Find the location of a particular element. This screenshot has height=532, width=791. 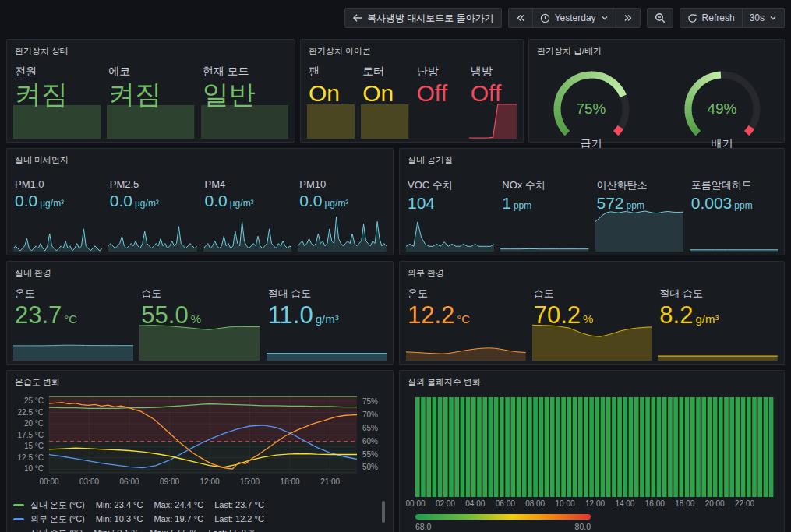

panel-title: 온습도 변화 is located at coordinates (200, 382).